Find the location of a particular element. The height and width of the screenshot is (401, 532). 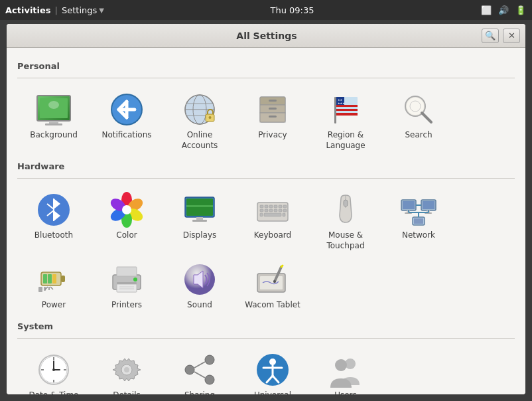

close-button: ✕ is located at coordinates (511, 36).